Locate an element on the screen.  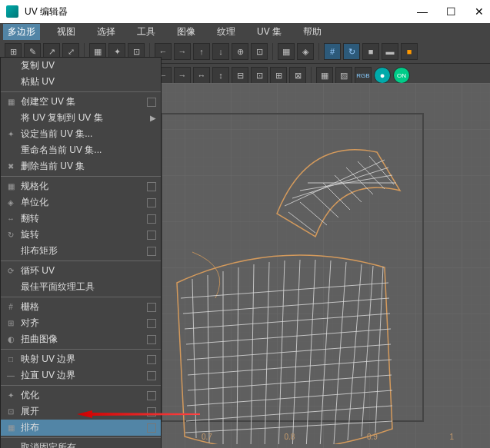
menu-uvset: UV 集 is located at coordinates (269, 32).